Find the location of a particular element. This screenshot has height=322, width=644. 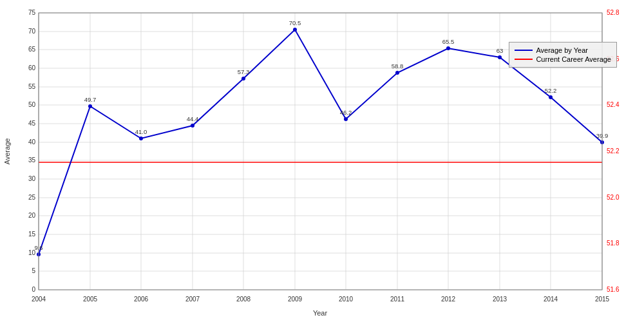

legend-box: Average by Year Current Career Average is located at coordinates (563, 55).